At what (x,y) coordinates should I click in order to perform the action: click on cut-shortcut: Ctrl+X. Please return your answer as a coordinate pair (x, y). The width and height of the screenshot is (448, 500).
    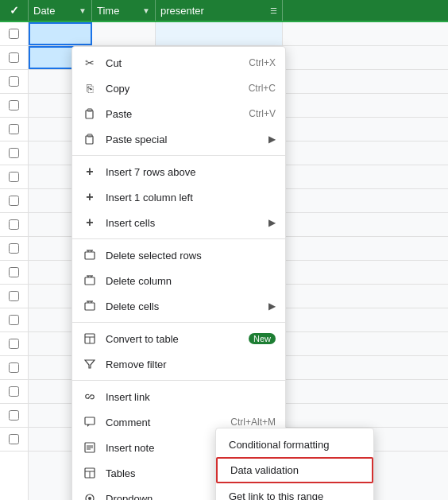
    Looking at the image, I should click on (262, 63).